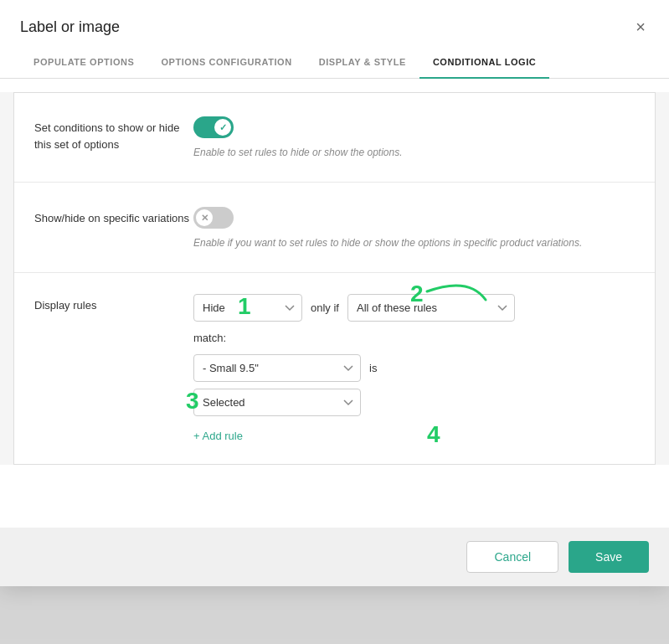 This screenshot has width=669, height=644. What do you see at coordinates (204, 218) in the screenshot?
I see `toggle-x-icon: ✕` at bounding box center [204, 218].